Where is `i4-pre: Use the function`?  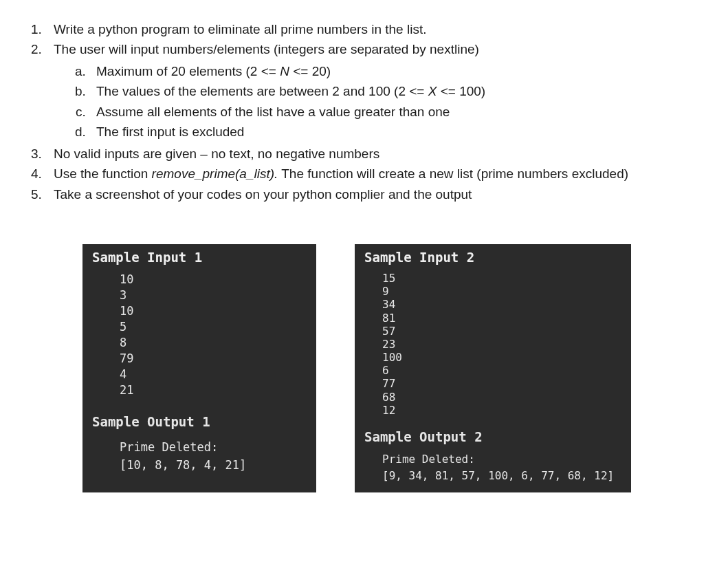
i4-pre: Use the function is located at coordinates (103, 173).